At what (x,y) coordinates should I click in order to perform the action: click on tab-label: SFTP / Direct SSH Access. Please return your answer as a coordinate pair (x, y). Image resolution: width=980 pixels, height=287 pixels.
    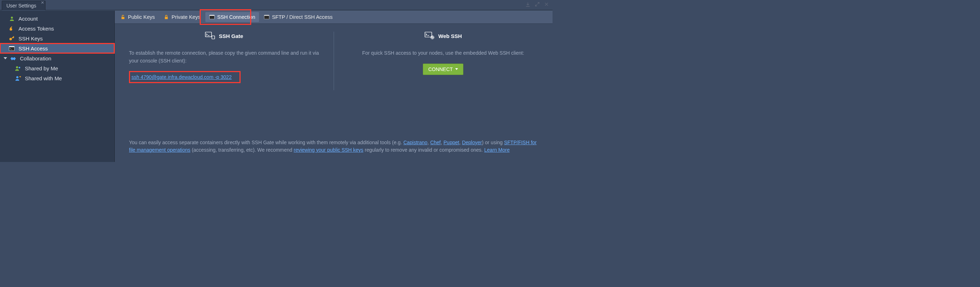
    Looking at the image, I should click on (302, 17).